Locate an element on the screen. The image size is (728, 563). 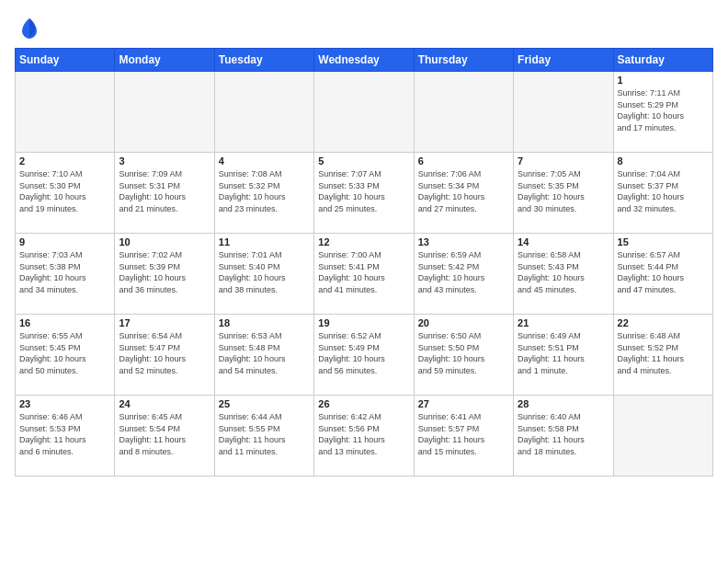
col-friday: Friday is located at coordinates (563, 61).